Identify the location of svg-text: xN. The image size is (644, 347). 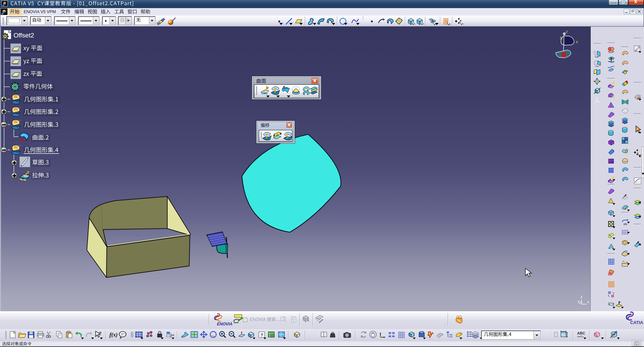
(625, 224).